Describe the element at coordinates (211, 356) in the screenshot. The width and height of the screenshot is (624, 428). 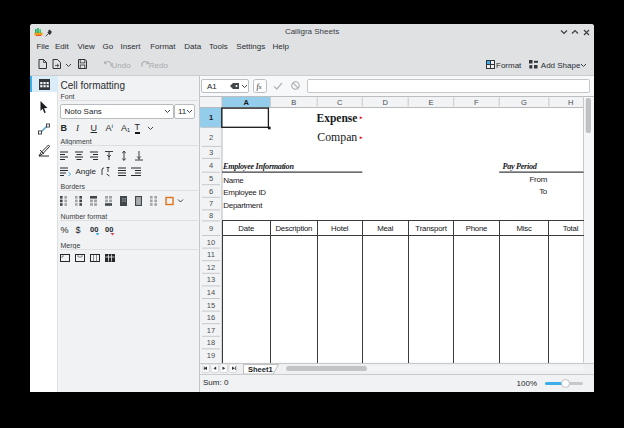
I see `svg-text: 19` at that location.